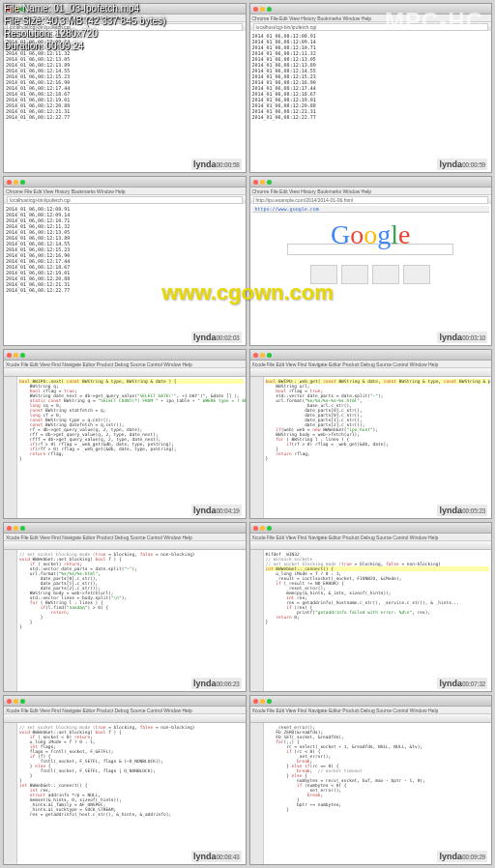 The height and width of the screenshot is (868, 495). Describe the element at coordinates (371, 780) in the screenshot. I see `thumb-10-code: Xcode File Edit View Find Navigate Edito…` at that location.